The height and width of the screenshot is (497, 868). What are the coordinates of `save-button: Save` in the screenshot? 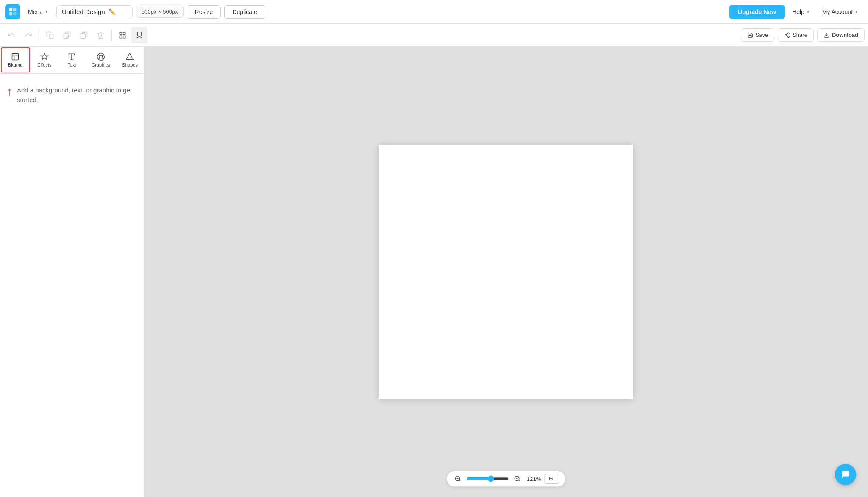 It's located at (758, 35).